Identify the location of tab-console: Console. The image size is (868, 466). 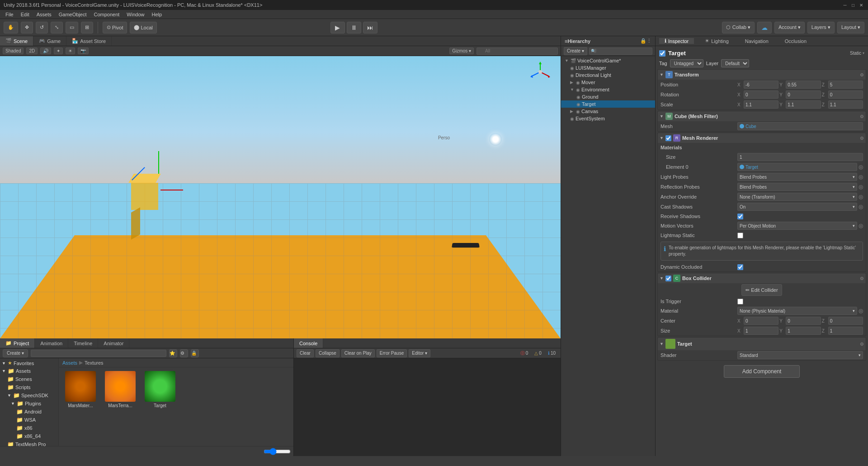
(308, 343).